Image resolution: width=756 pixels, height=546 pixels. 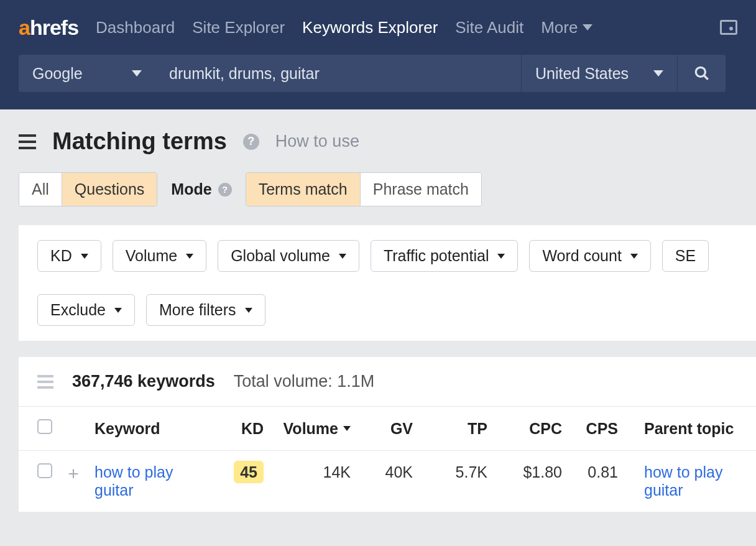 What do you see at coordinates (387, 429) in the screenshot?
I see `table-header-row: Keyword KD Volume GV TP CPC CPS Parent t…` at bounding box center [387, 429].